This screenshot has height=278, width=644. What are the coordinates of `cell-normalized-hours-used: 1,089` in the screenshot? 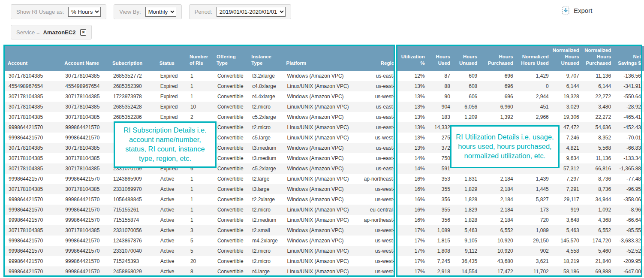 It's located at (534, 230).